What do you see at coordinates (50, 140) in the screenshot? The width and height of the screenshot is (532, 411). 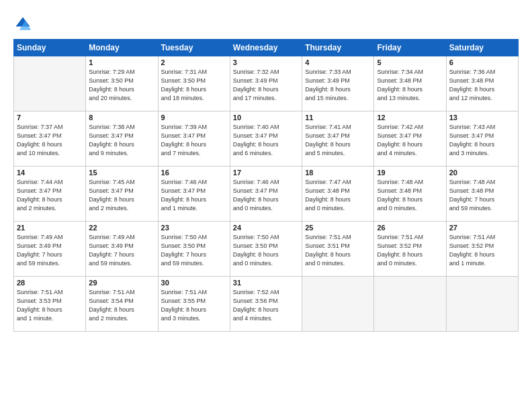 I see `day-info: Sunrise: 7:37 AMSunset: 3:47 PMDaylight:…` at bounding box center [50, 140].